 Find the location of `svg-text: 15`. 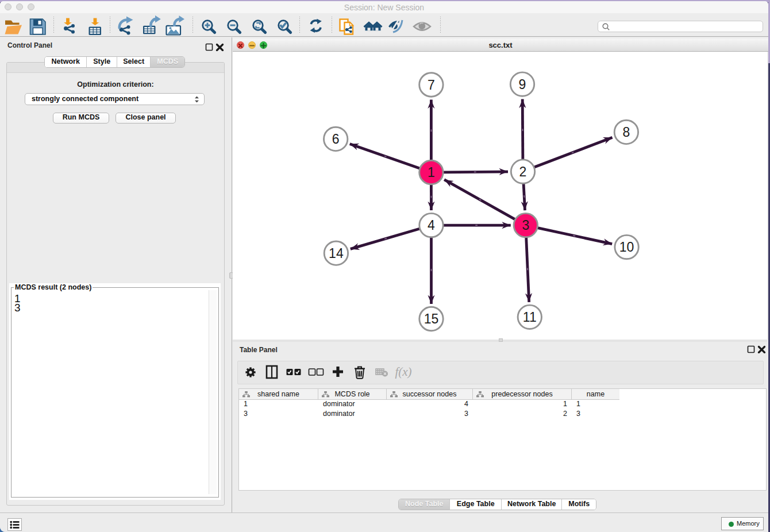

svg-text: 15 is located at coordinates (432, 319).